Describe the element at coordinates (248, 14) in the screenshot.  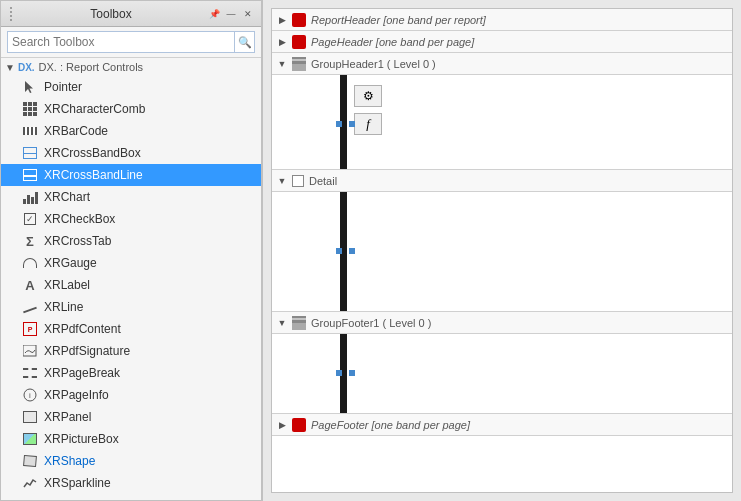
I see `close-icon: ✕` at that location.